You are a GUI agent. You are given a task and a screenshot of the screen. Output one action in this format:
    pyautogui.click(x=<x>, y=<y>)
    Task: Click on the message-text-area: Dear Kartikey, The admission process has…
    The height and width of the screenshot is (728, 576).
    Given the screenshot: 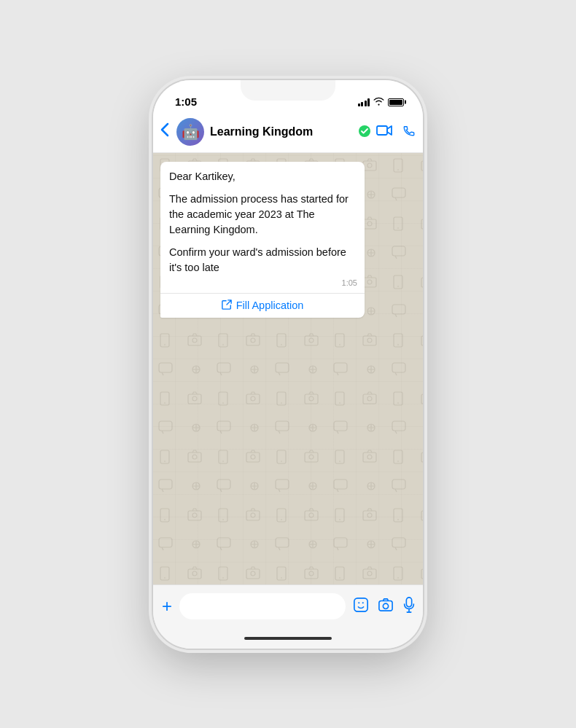 What is the action you would take?
    pyautogui.click(x=262, y=220)
    